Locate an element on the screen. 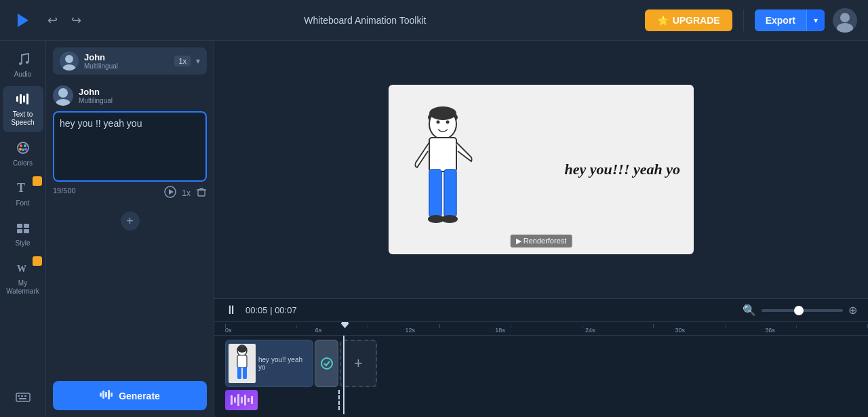 The image size is (868, 417). topbar-divider is located at coordinates (743, 20).